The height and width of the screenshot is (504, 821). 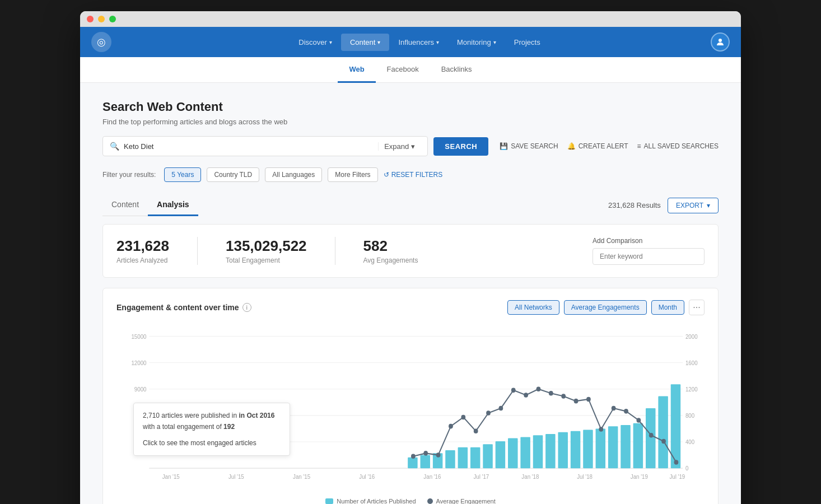 I want to click on search-button: SEARCH, so click(x=461, y=147).